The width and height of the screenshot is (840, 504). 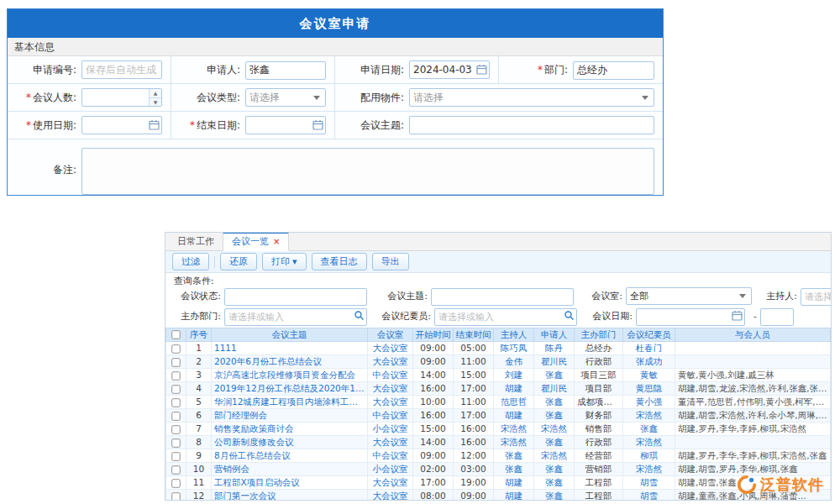 What do you see at coordinates (689, 296) in the screenshot?
I see `room-filter-select: 全部` at bounding box center [689, 296].